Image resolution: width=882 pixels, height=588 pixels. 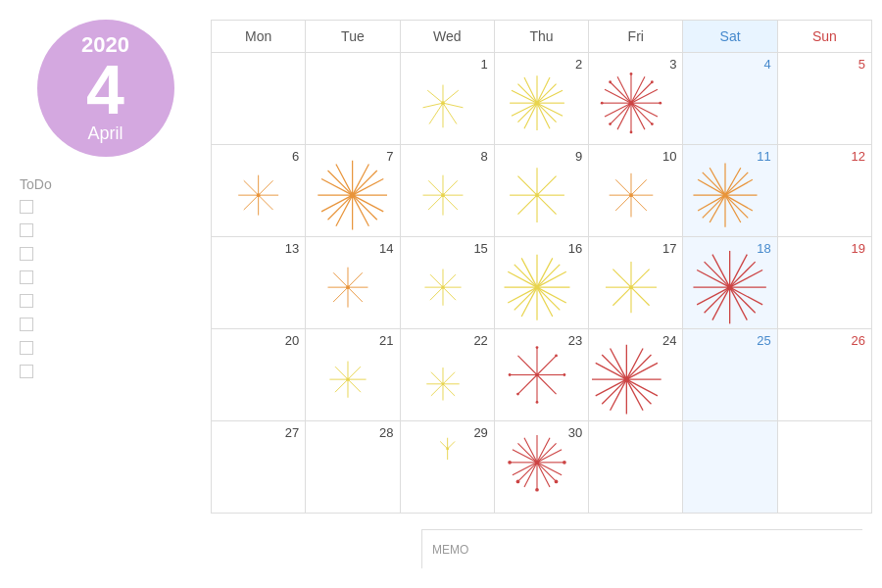 What do you see at coordinates (353, 37) in the screenshot?
I see `header-tue: Tue` at bounding box center [353, 37].